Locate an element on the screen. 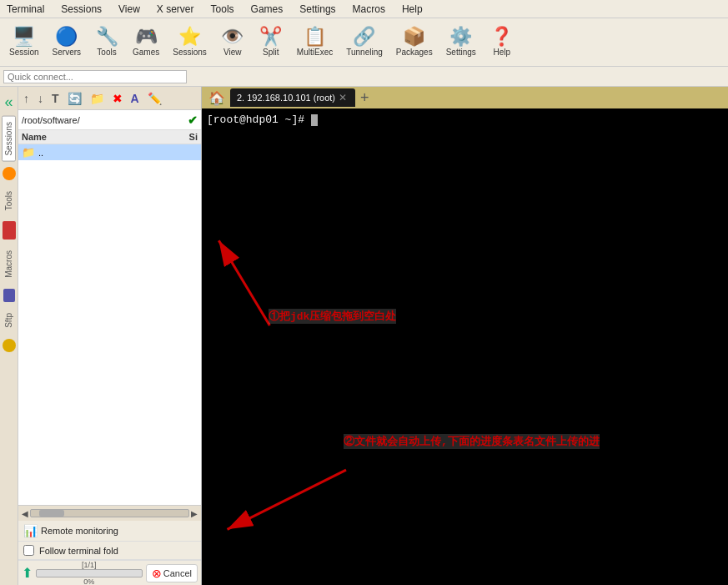  multiexec-icon: 📋 is located at coordinates (315, 37).